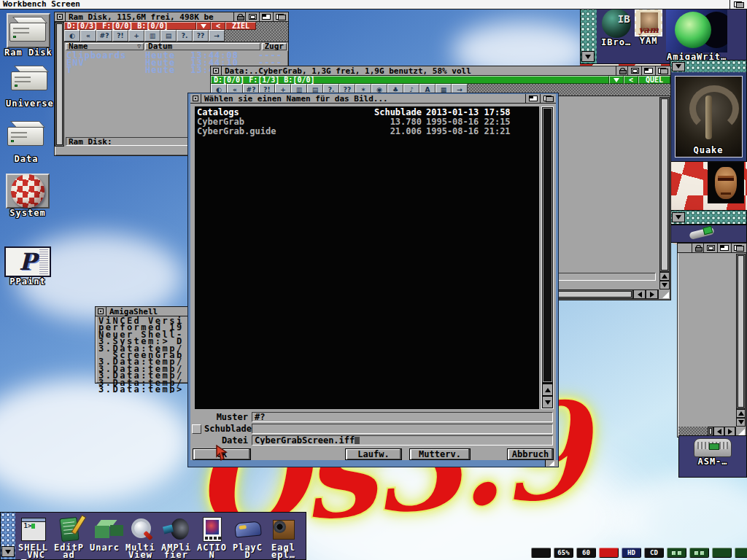 Image resolution: width=747 pixels, height=560 pixels. I want to click on scroll-right-button, so click(652, 295).